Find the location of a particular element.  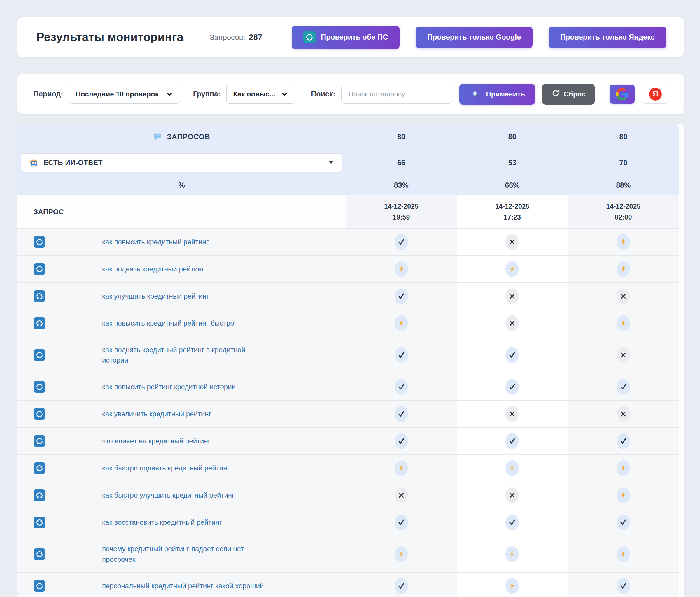

query-cell: почему кредитный рейтинг падает если нет… is located at coordinates (182, 554).